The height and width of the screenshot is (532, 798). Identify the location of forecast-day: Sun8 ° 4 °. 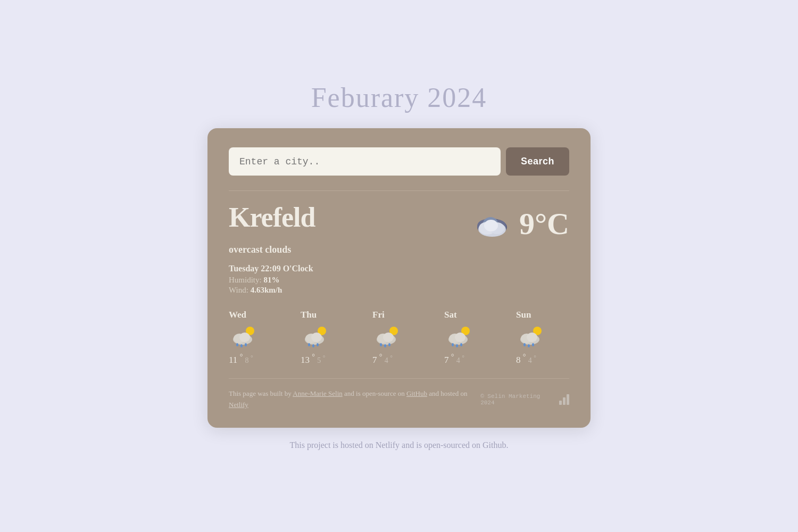
(543, 337).